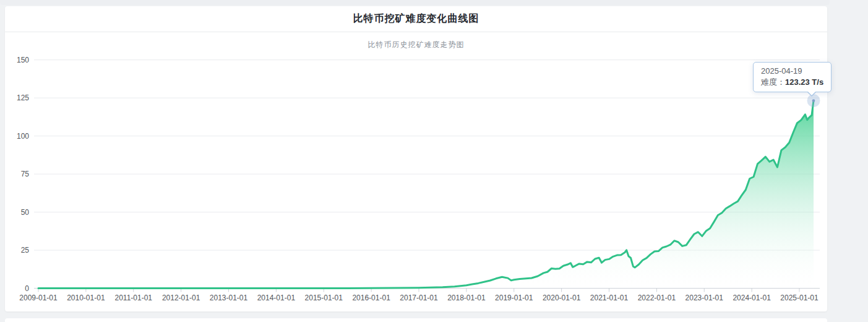 This screenshot has height=322, width=868. I want to click on x-axis-tick-label: 2012-01-01, so click(181, 298).